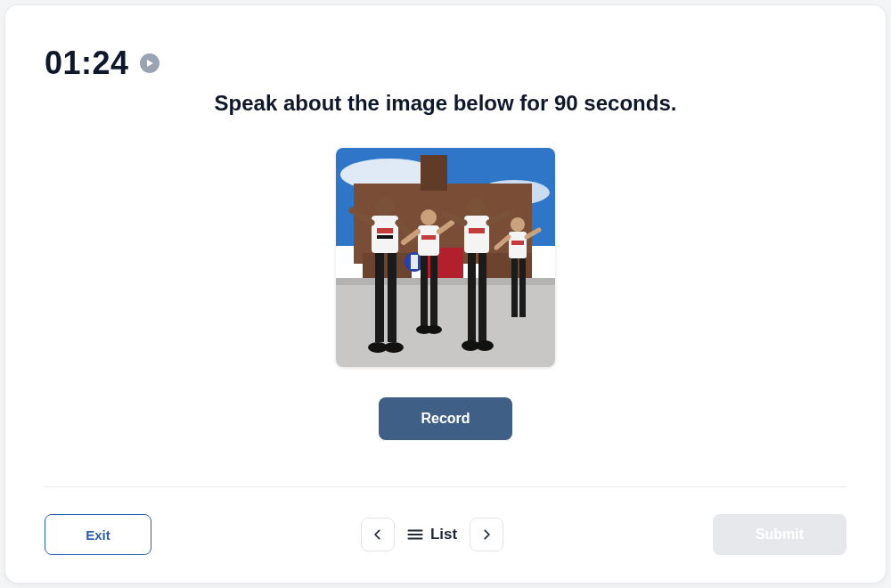  I want to click on exit-button: Exit, so click(98, 535).